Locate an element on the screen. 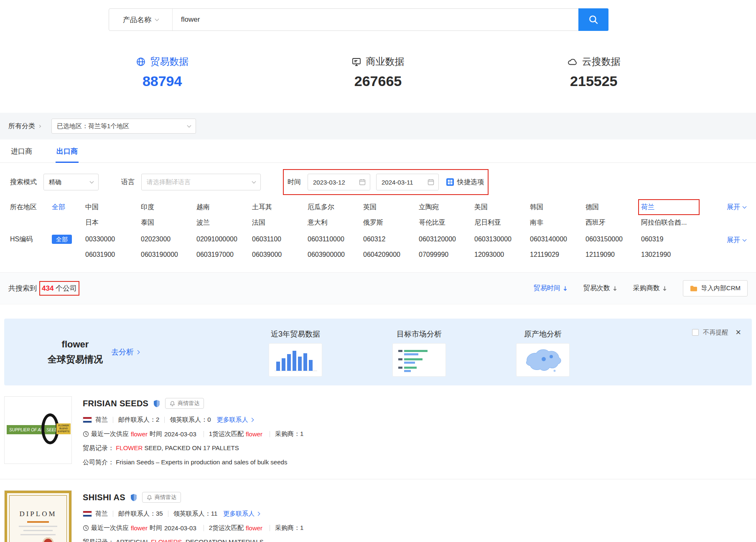 The height and width of the screenshot is (542, 756). hs-code-option: 12119029 is located at coordinates (557, 255).